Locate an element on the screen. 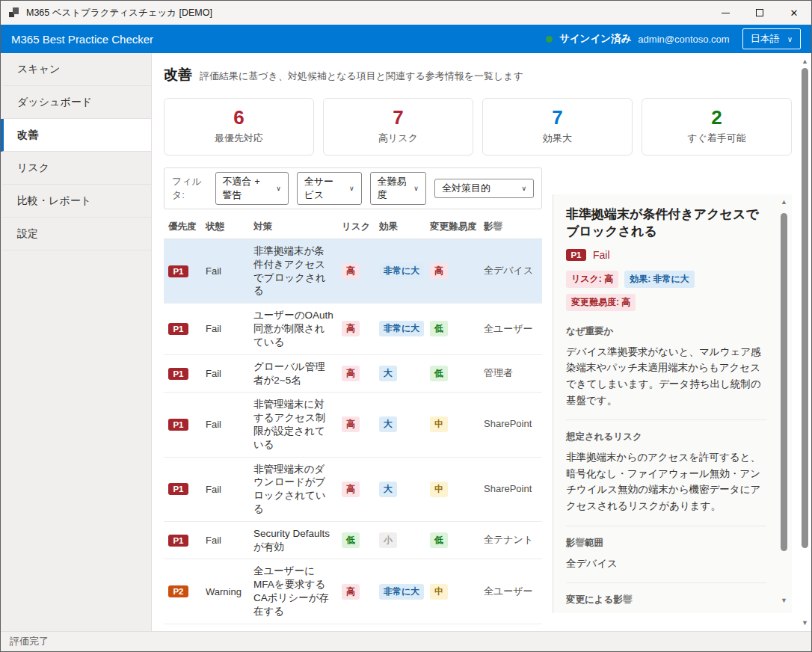 The image size is (812, 652). column-header: 変更難易度 is located at coordinates (455, 227).